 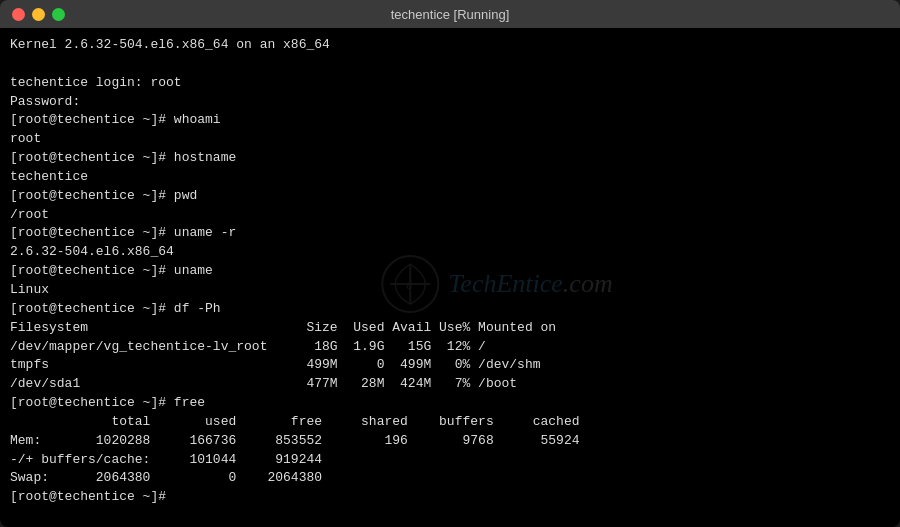 What do you see at coordinates (450, 14) in the screenshot?
I see `titlebar: techentice [Running]` at bounding box center [450, 14].